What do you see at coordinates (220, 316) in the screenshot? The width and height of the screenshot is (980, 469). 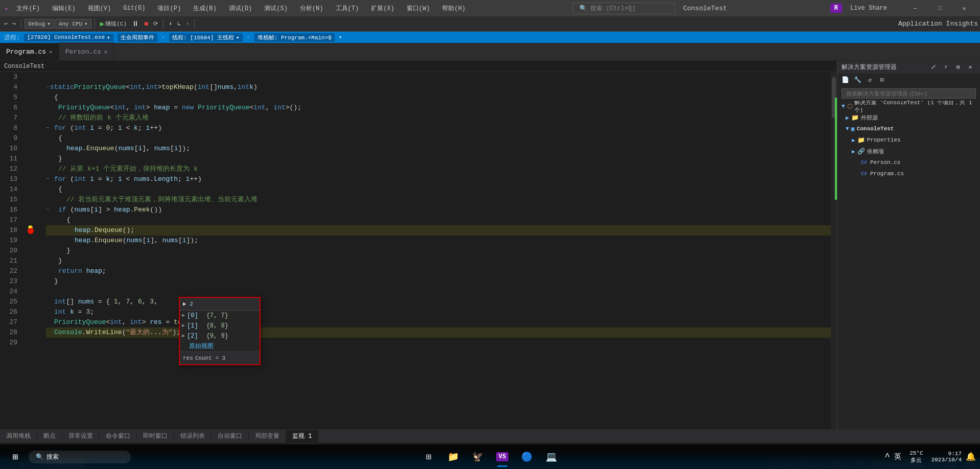 I see `tooltip-row-0: ▶ [0] {7, 7}` at bounding box center [220, 316].